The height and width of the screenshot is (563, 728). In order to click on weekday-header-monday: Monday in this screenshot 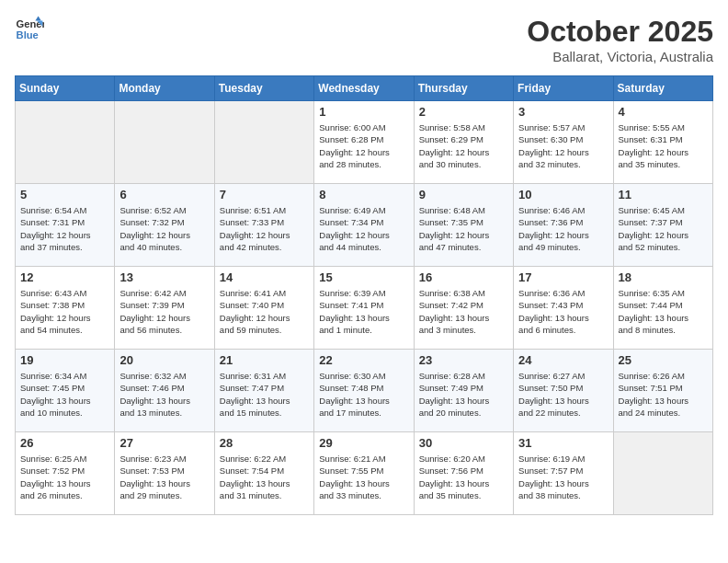, I will do `click(165, 88)`.